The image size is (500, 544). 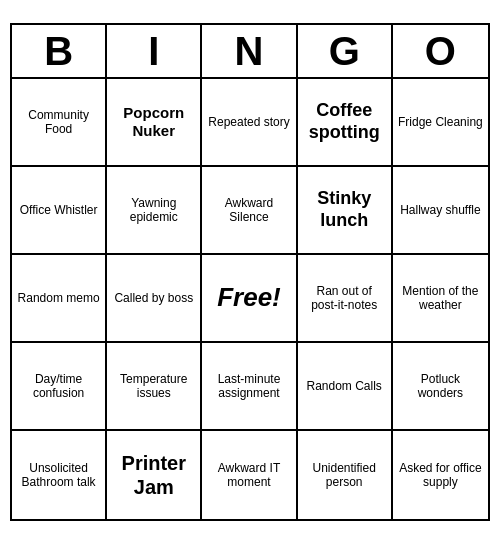 What do you see at coordinates (440, 51) in the screenshot?
I see `header-letter-o: O` at bounding box center [440, 51].